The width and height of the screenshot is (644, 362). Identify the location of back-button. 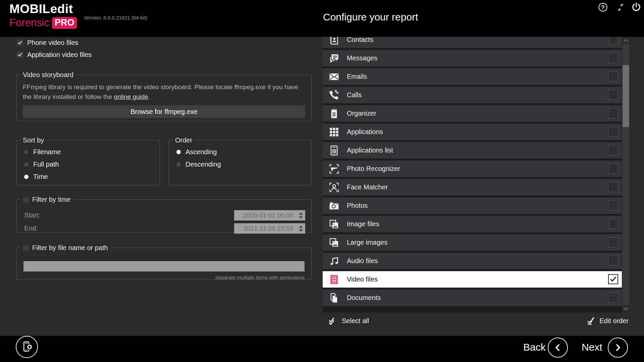
(558, 348).